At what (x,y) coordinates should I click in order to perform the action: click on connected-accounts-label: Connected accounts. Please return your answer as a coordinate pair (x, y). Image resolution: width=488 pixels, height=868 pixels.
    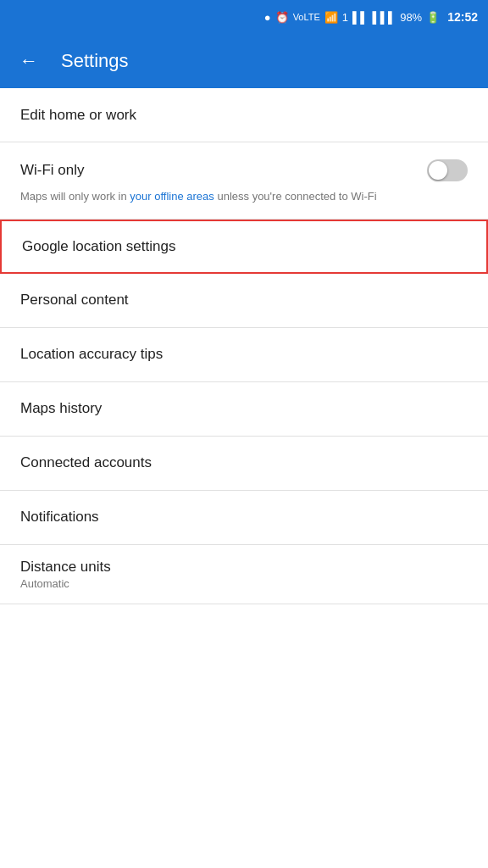
    Looking at the image, I should click on (86, 463).